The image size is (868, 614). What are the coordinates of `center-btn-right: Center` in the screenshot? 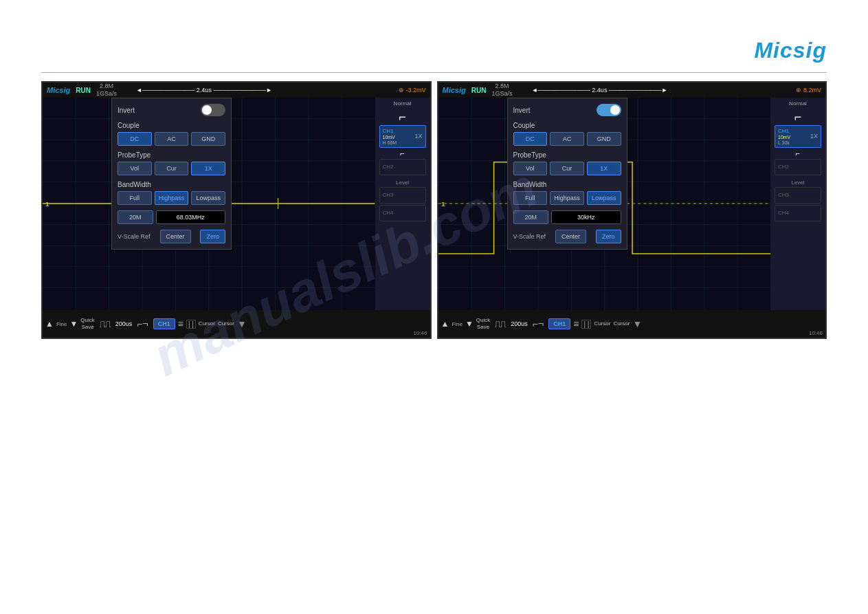 It's located at (570, 237).